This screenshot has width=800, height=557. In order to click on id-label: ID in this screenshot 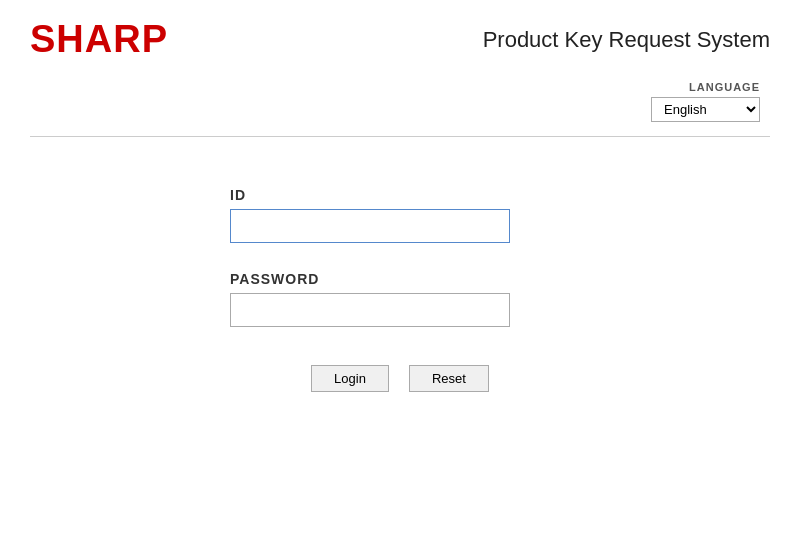, I will do `click(400, 195)`.